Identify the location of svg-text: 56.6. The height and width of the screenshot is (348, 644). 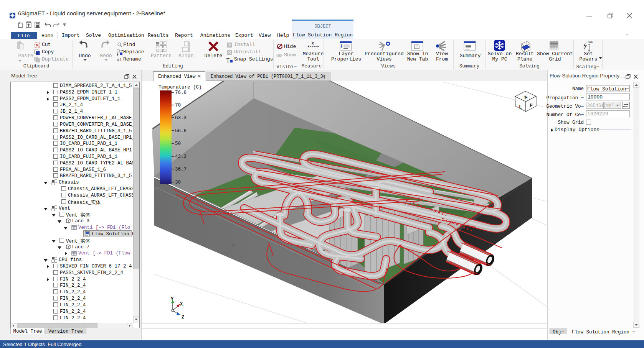
(181, 131).